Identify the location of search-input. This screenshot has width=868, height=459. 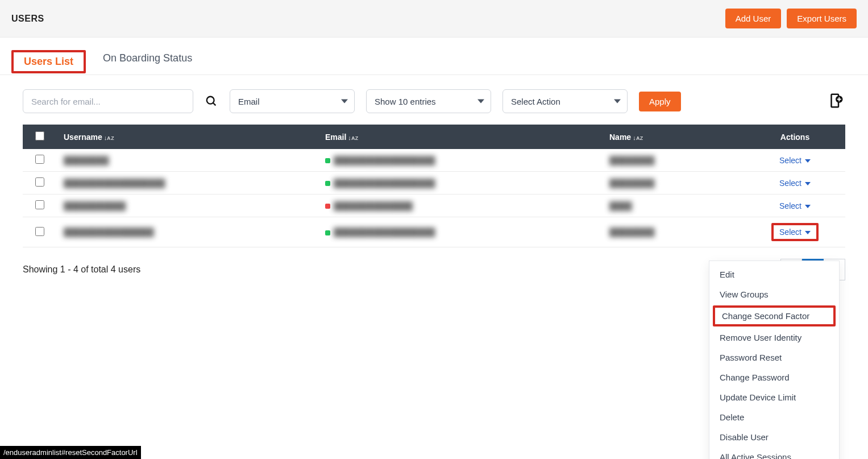
(108, 101).